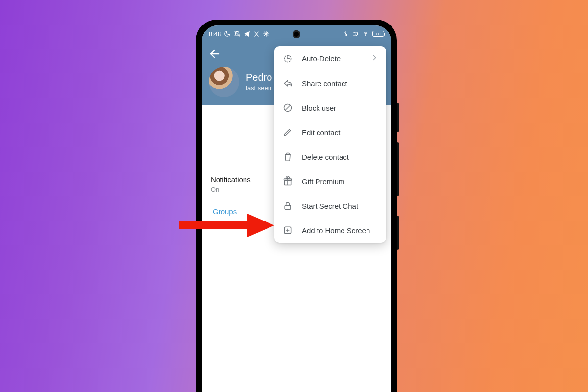 The width and height of the screenshot is (588, 392). What do you see at coordinates (288, 108) in the screenshot?
I see `block-icon` at bounding box center [288, 108].